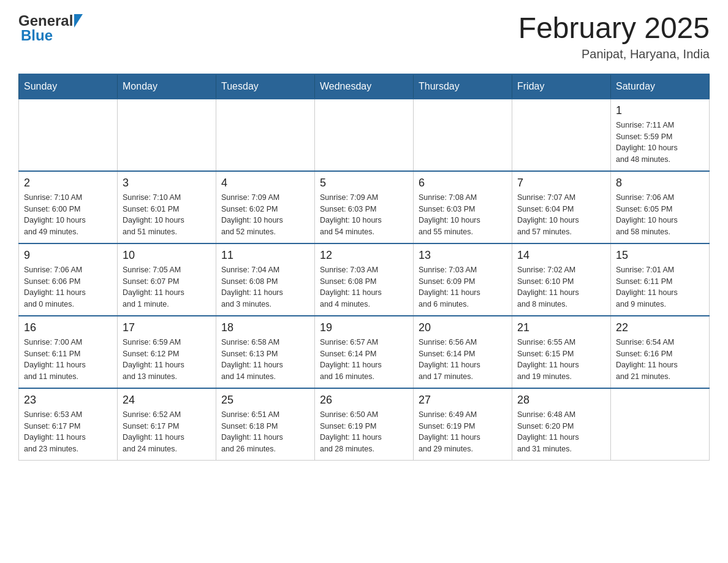 The width and height of the screenshot is (728, 563). Describe the element at coordinates (463, 327) in the screenshot. I see `day-number: 20` at that location.